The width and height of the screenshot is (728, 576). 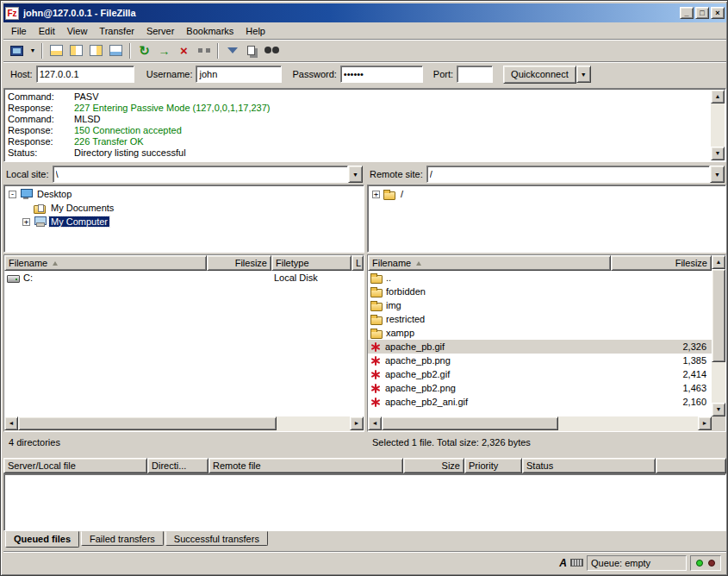 I want to click on local-list-header: Filename Filesize Filetype L, so click(x=184, y=263).